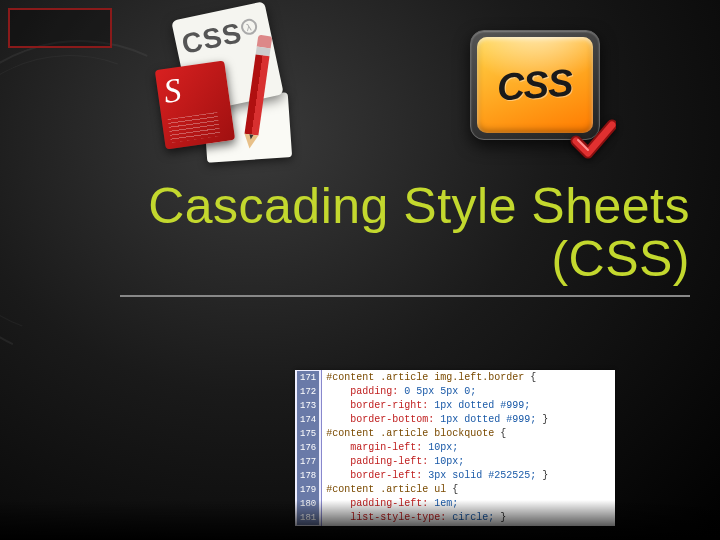 Image resolution: width=720 pixels, height=540 pixels. Describe the element at coordinates (212, 38) in the screenshot. I see `css-sheet-label: CSS` at that location.